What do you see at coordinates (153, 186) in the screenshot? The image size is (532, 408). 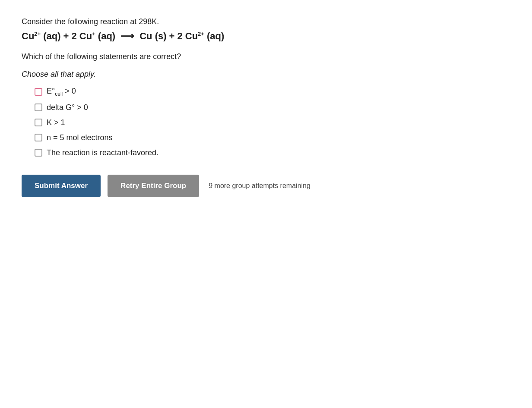 I see `retry-button: Retry Entire Group` at bounding box center [153, 186].